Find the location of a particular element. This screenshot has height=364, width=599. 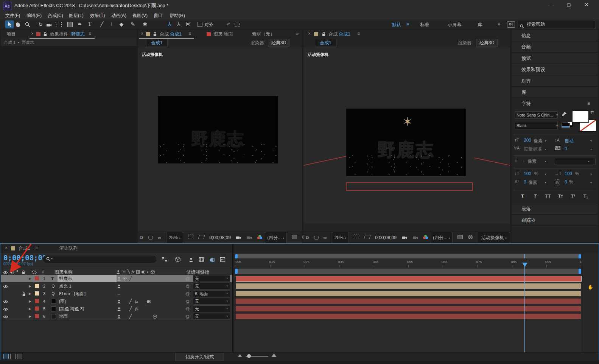

navigator-end-handle is located at coordinates (580, 257).